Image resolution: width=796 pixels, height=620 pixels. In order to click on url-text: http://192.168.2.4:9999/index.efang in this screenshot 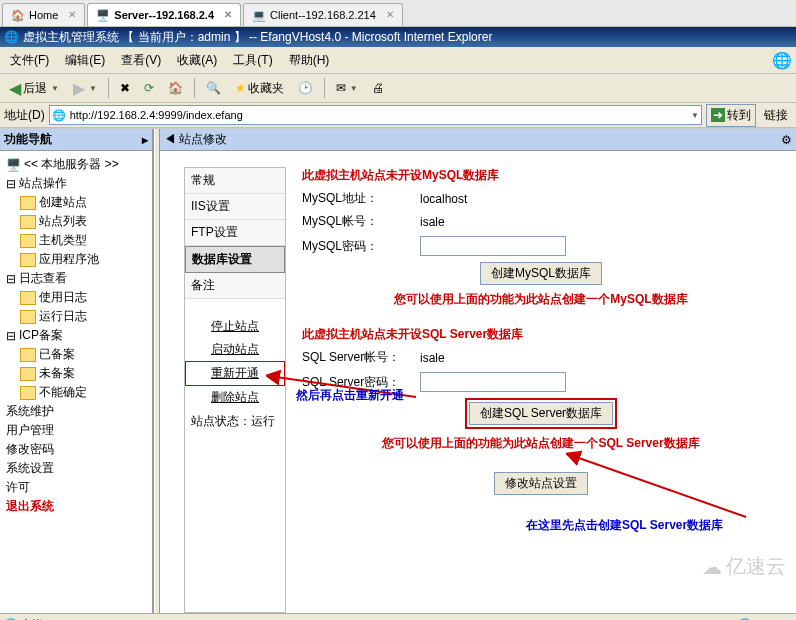, I will do `click(156, 115)`.